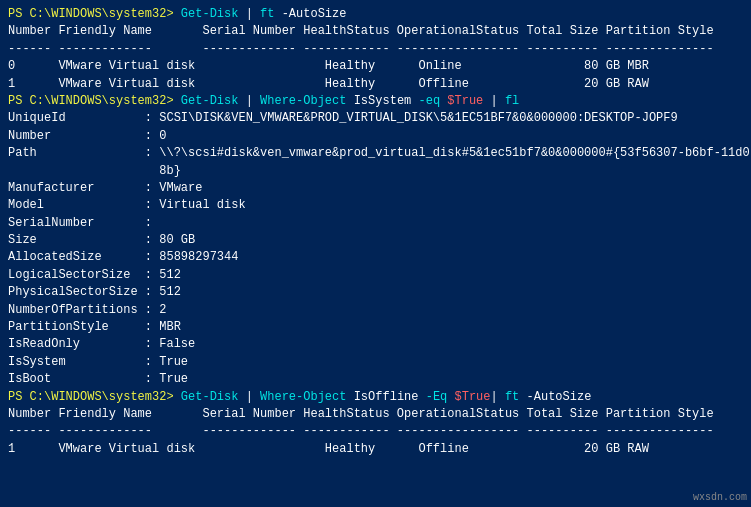 The image size is (751, 507). Describe the element at coordinates (376, 154) in the screenshot. I see `terminal-line: Path : \\?\scsi#disk&ven_vmware&prod_vir…` at that location.